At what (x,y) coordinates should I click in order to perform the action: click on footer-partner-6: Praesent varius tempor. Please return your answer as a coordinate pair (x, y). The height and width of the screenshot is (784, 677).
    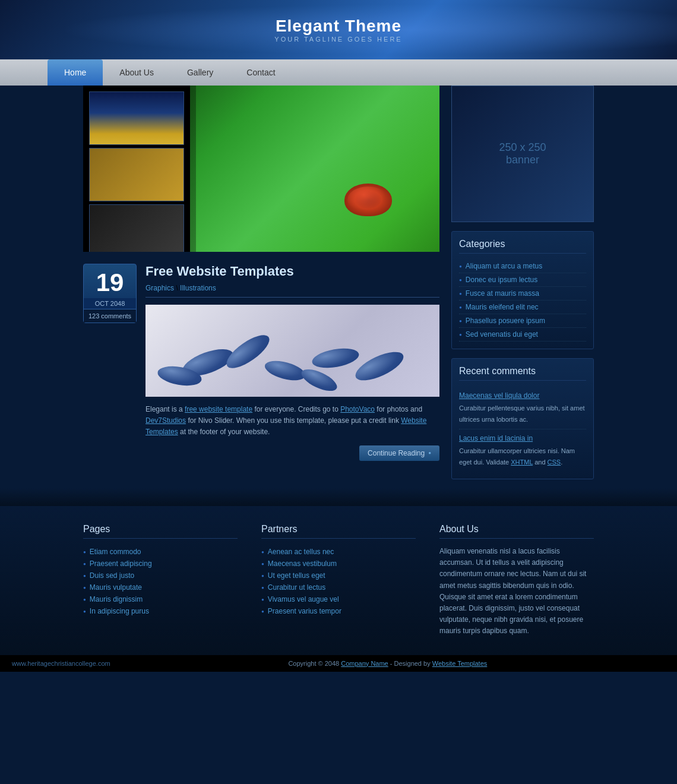
    Looking at the image, I should click on (338, 611).